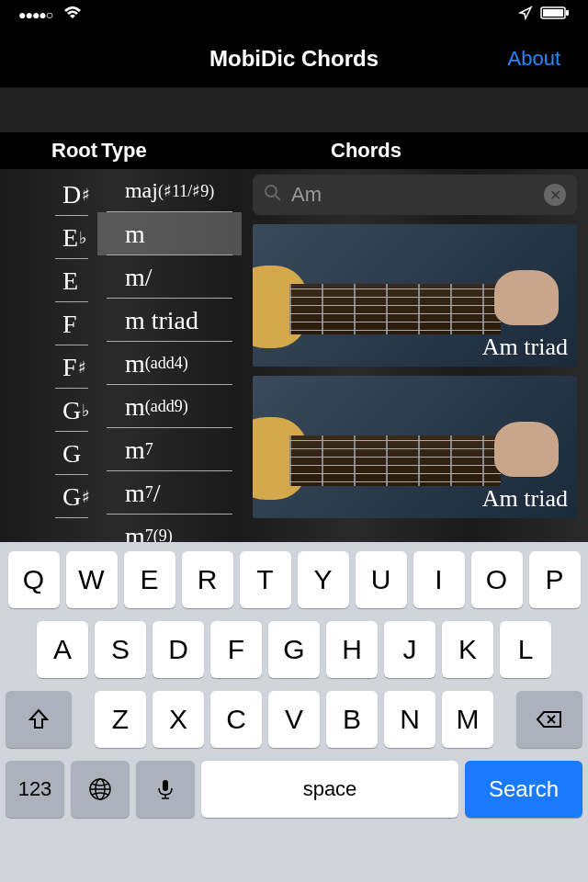 The width and height of the screenshot is (588, 882). Describe the element at coordinates (49, 195) in the screenshot. I see `root-item: D♯` at that location.